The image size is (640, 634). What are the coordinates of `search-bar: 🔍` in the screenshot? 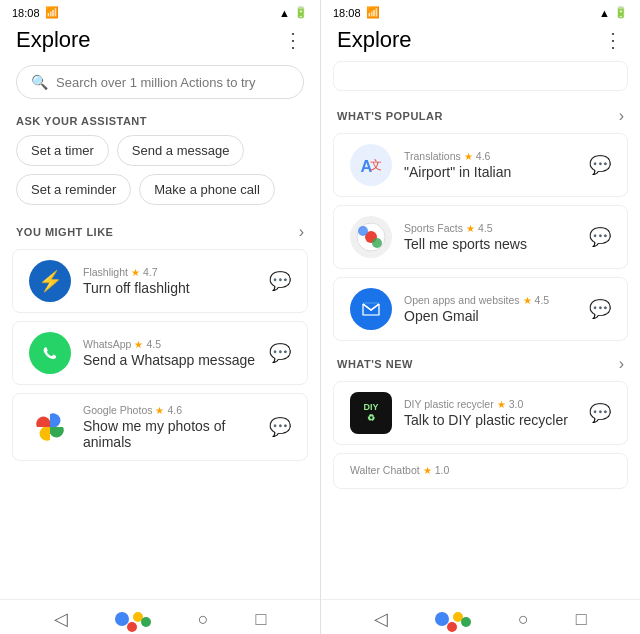 It's located at (160, 82).